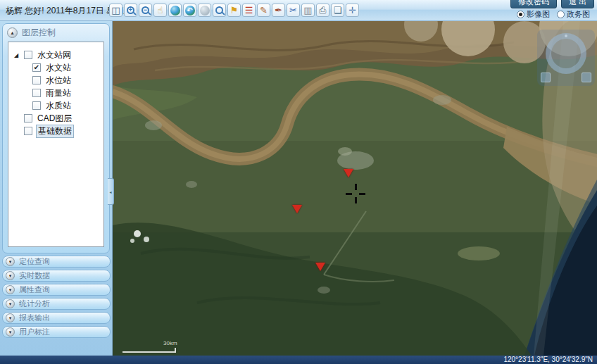 The height and width of the screenshot is (364, 597). What do you see at coordinates (170, 344) in the screenshot?
I see `scale-label: 30km` at bounding box center [170, 344].